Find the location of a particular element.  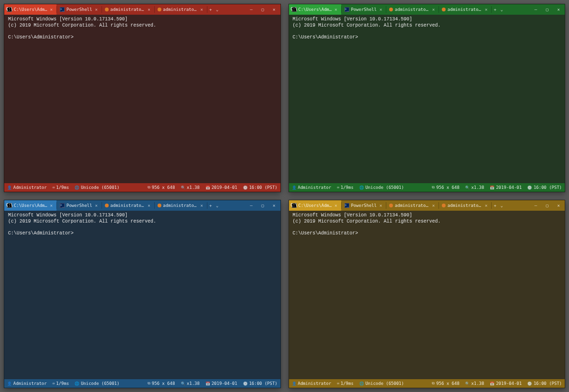

tab-label: C:\Users\Administr... is located at coordinates (315, 205).